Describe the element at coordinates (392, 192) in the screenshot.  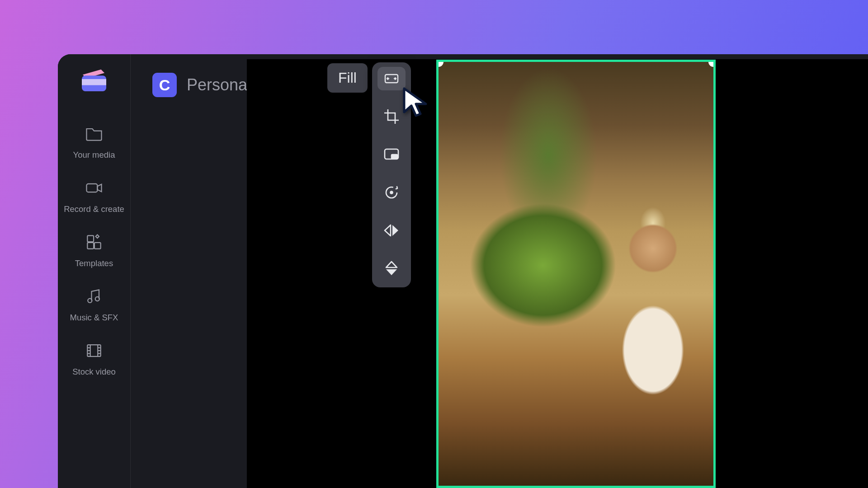
I see `rotate-button: >` at that location.